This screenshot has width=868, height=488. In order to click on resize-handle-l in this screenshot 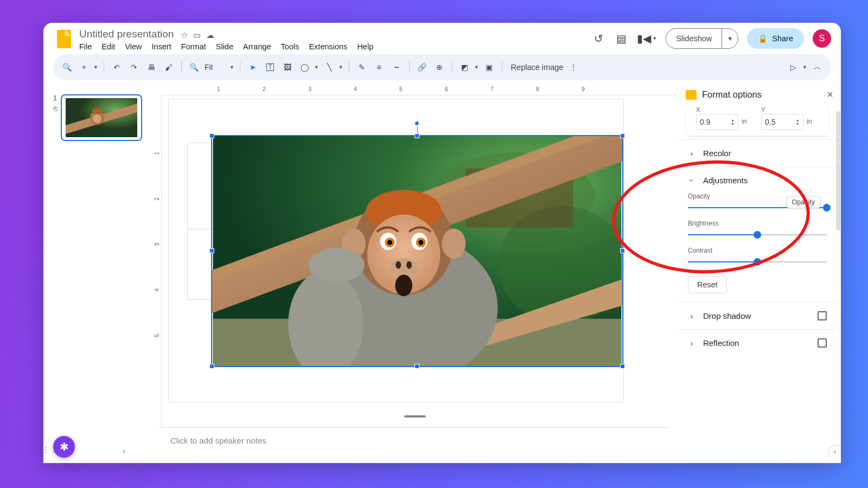, I will do `click(212, 251)`.